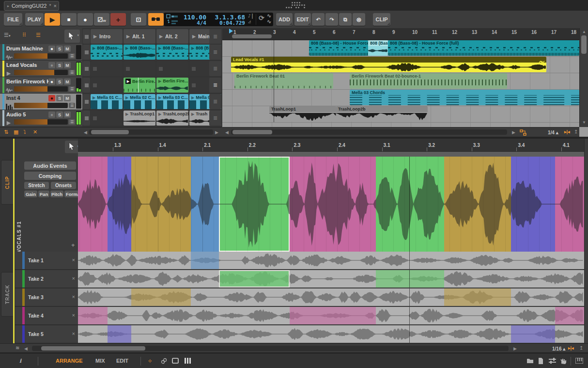 The height and width of the screenshot is (368, 588). Describe the element at coordinates (57, 194) in the screenshot. I see `pitch-button: Pitch` at that location.